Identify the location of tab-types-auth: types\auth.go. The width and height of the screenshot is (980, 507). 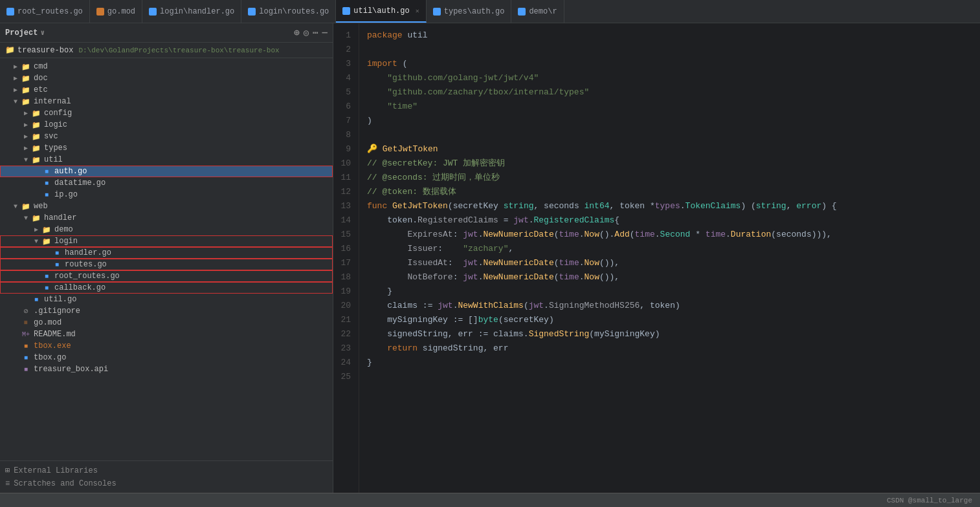
(469, 12).